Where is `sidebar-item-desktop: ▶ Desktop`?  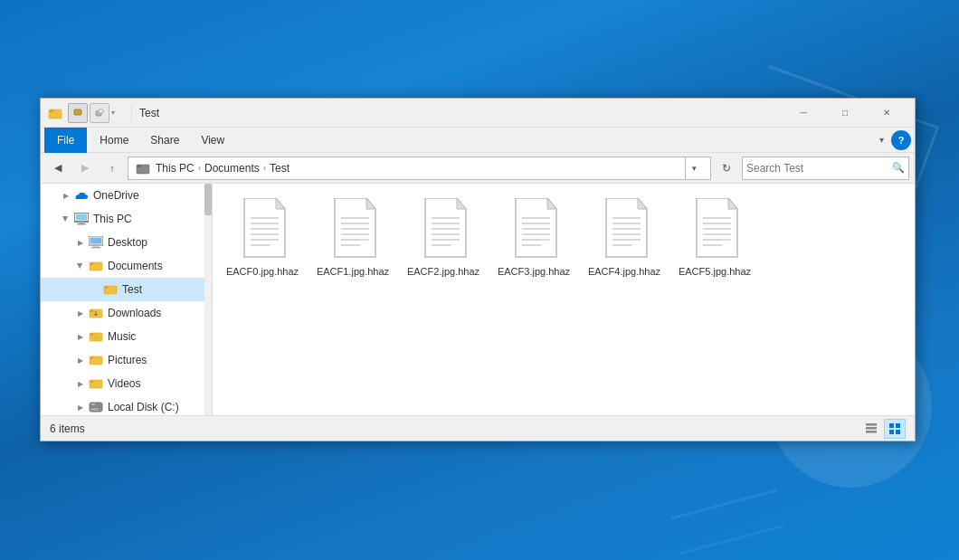 sidebar-item-desktop: ▶ Desktop is located at coordinates (127, 242).